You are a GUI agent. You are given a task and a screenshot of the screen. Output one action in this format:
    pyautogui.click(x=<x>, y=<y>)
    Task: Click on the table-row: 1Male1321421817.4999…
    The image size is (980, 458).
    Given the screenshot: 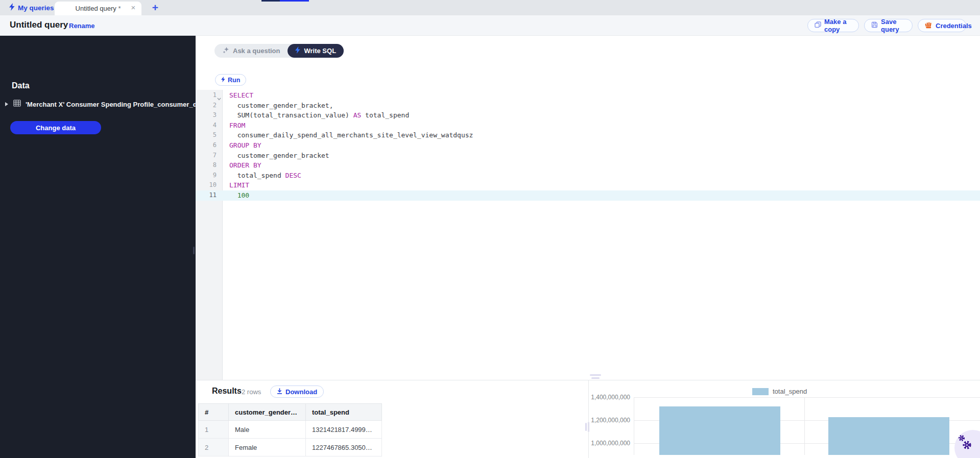 What is the action you would take?
    pyautogui.click(x=290, y=430)
    